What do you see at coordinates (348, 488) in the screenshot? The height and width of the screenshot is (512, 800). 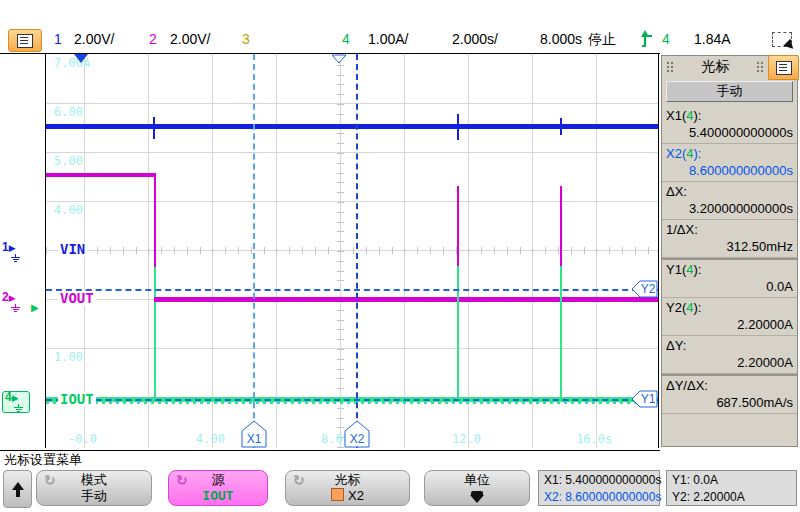 I see `softkey-cursor: ↻光标 X2` at bounding box center [348, 488].